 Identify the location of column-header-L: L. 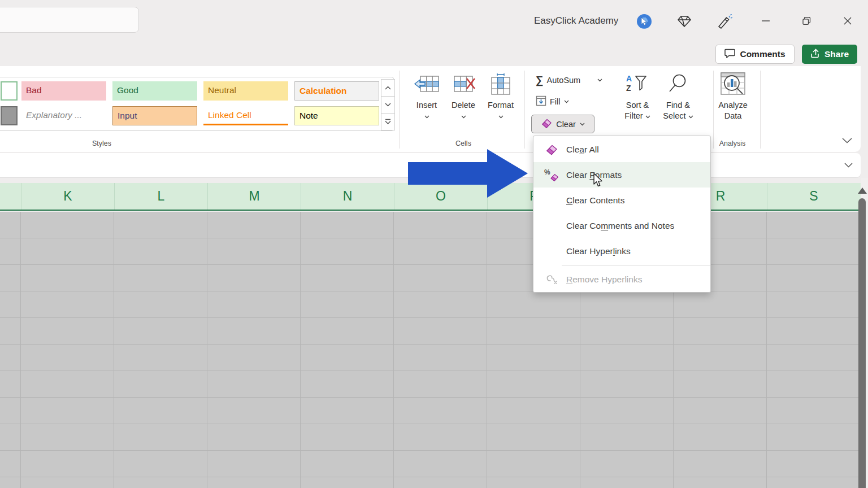
(160, 197).